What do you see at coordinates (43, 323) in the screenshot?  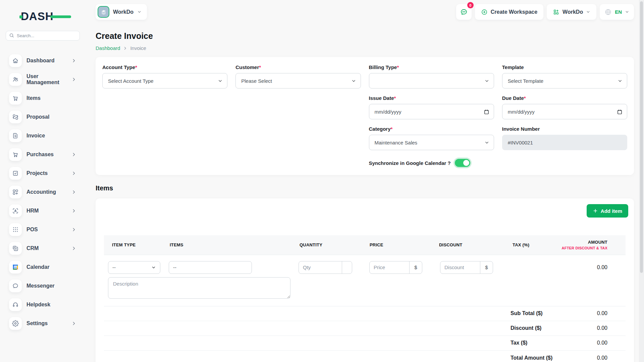 I see `sidebar-item-settings: Settings` at bounding box center [43, 323].